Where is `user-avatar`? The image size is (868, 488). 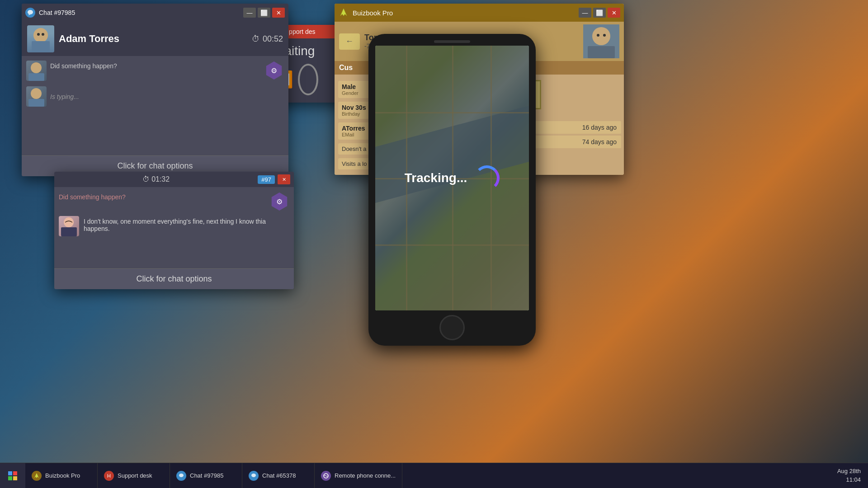
user-avatar is located at coordinates (41, 39).